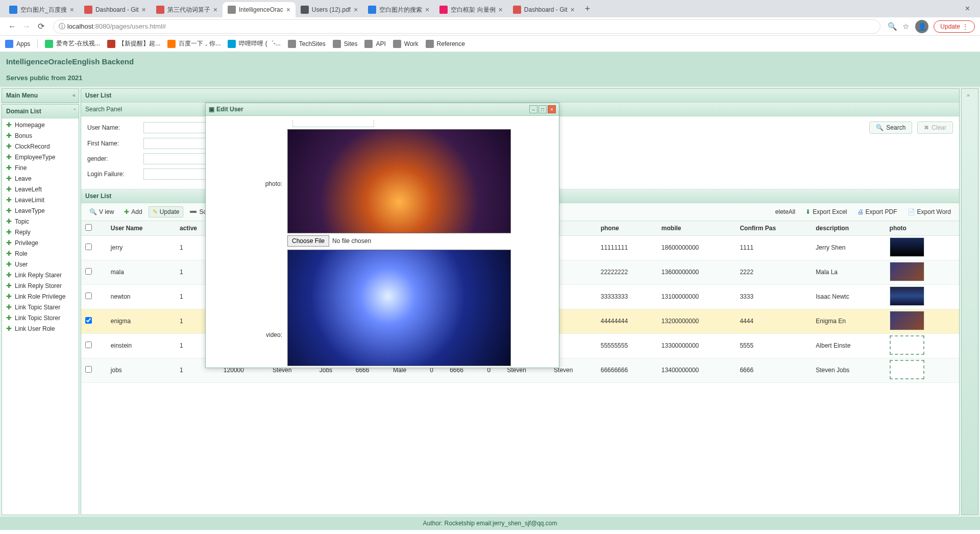 Image resolution: width=980 pixels, height=534 pixels. What do you see at coordinates (40, 200) in the screenshot?
I see `sidebar-item: ✚LeaveLimit` at bounding box center [40, 200].